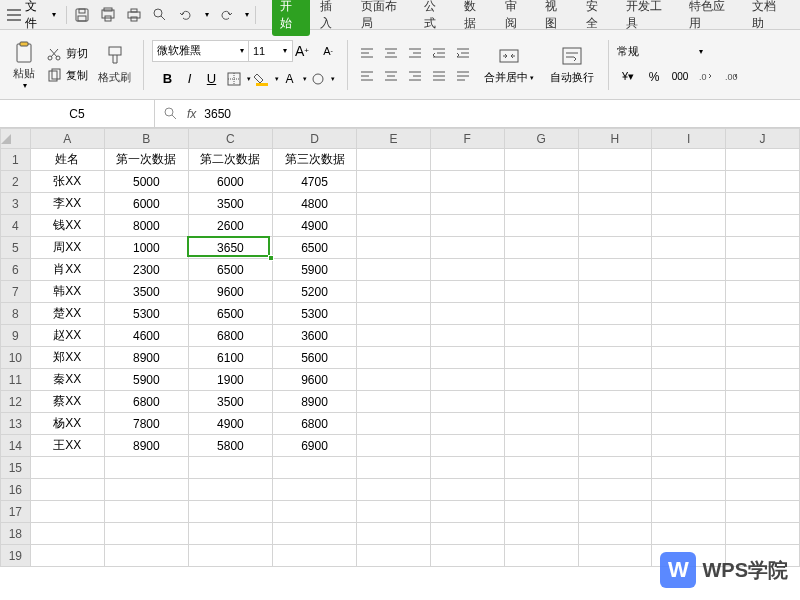 The width and height of the screenshot is (800, 600). I want to click on cell: 3500, so click(146, 292).